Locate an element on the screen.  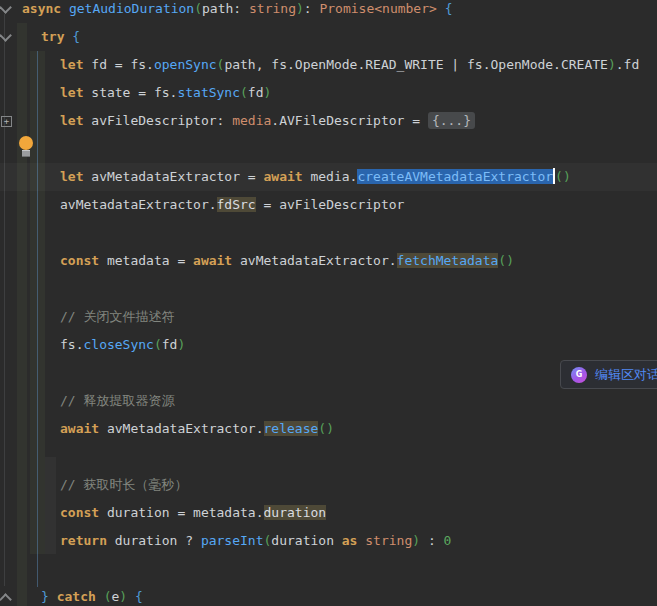
highlighted-usage-token: fetchMetadata is located at coordinates (448, 260).